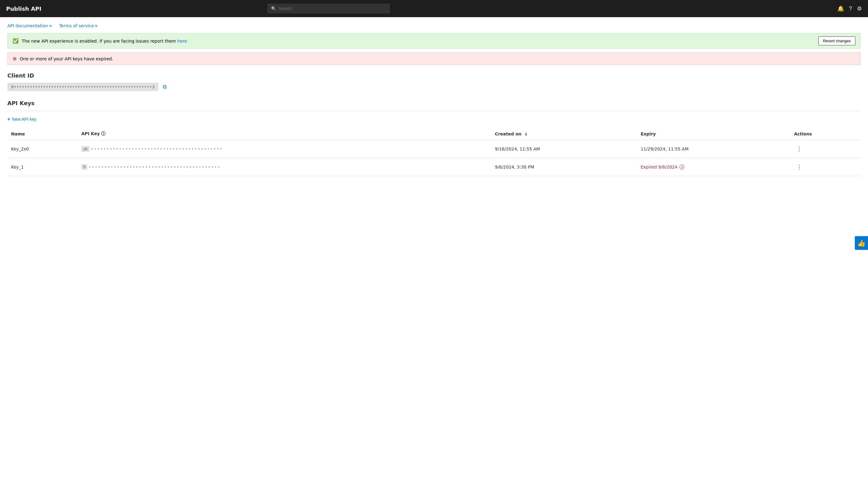  I want to click on api-documentation-label: API documentation, so click(28, 26).